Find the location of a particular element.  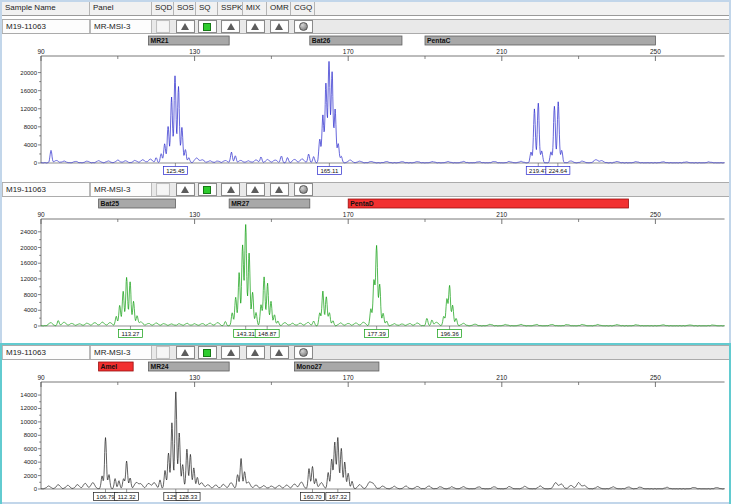

flag-cell-sspk is located at coordinates (230, 190).